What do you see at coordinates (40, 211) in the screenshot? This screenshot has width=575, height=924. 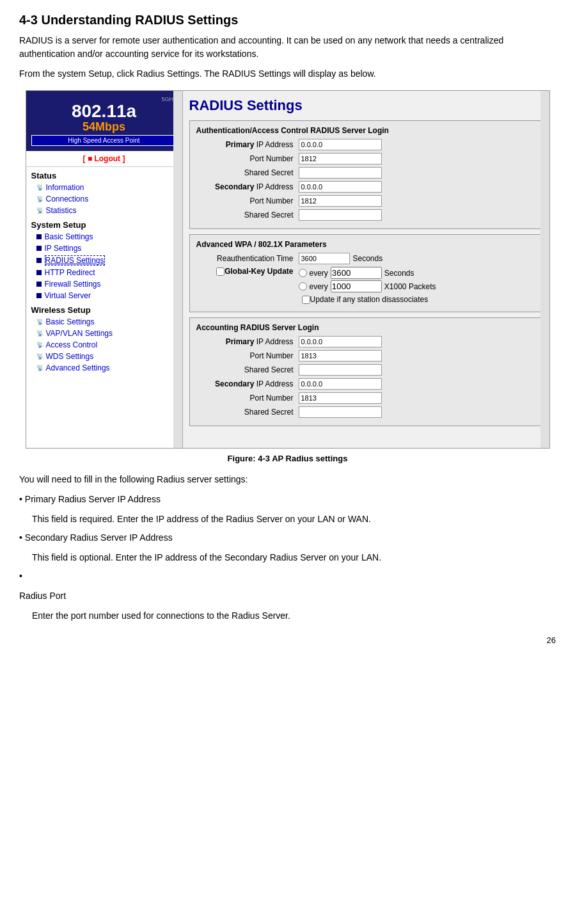 I see `antenna-icon-stats: 📡` at bounding box center [40, 211].